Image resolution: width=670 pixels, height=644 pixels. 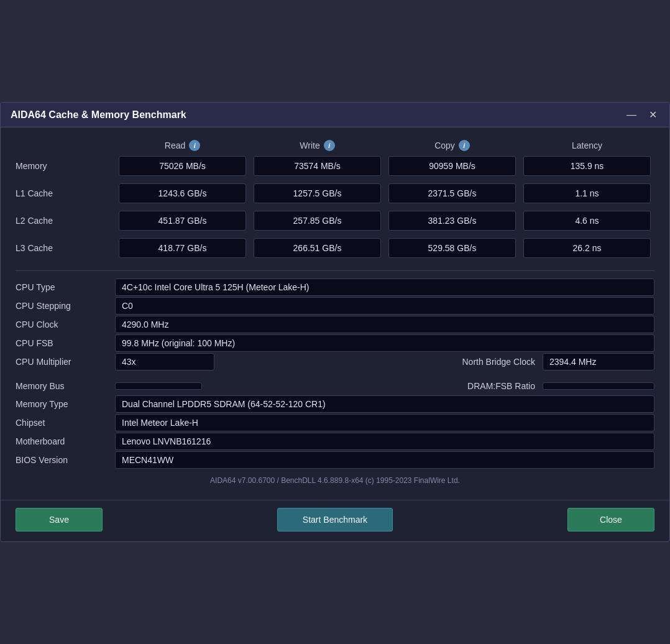 I want to click on start-benchmark-button: Start Benchmark, so click(x=335, y=520).